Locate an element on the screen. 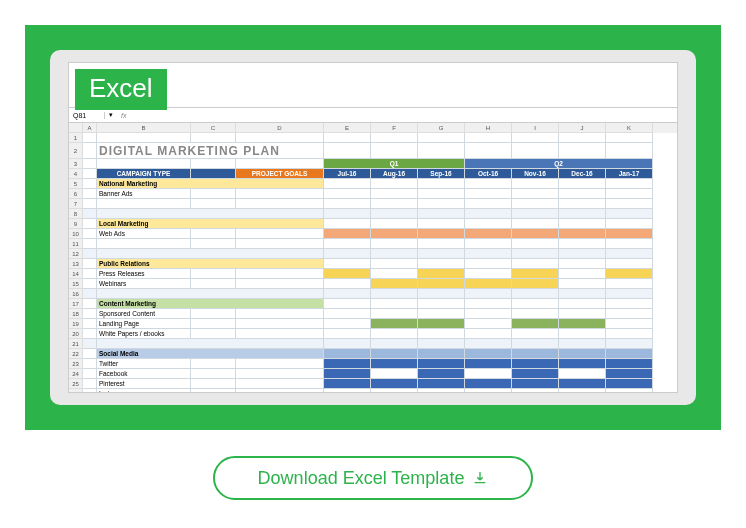 This screenshot has height=528, width=746. section-social: Social Media is located at coordinates (210, 354).